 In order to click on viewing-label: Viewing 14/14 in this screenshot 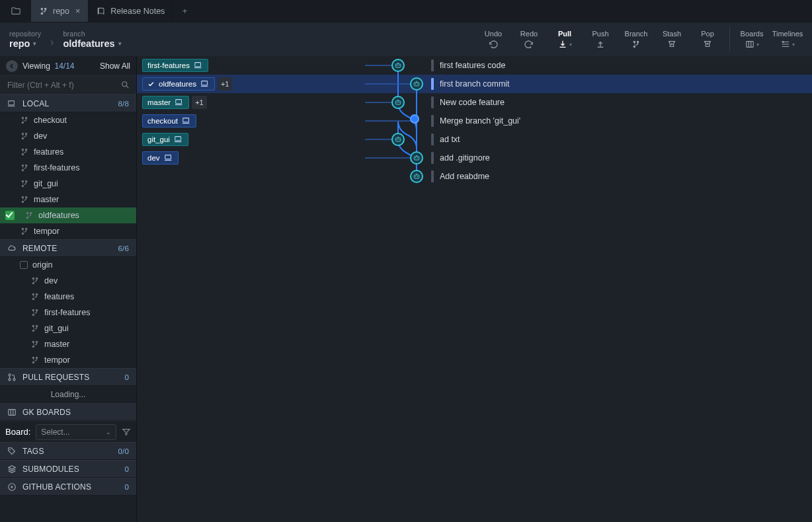, I will do `click(49, 66)`.